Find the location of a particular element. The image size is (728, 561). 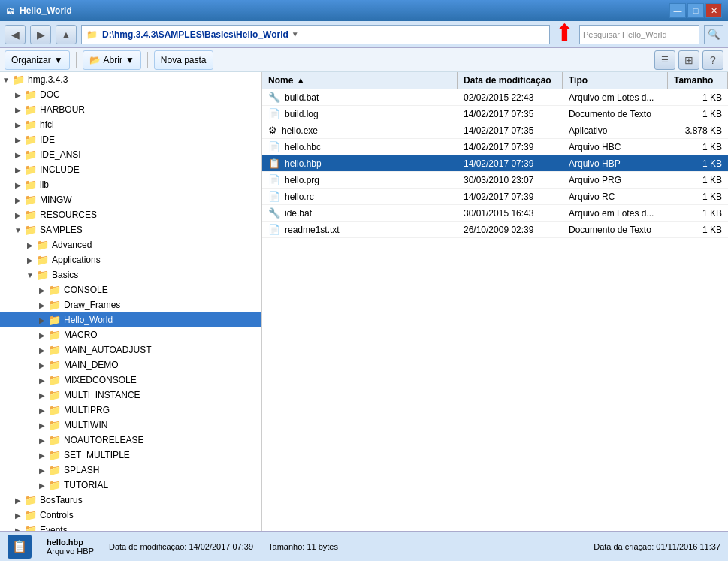

tree-item-resources: ▶📁RESOURCES is located at coordinates (131, 215).